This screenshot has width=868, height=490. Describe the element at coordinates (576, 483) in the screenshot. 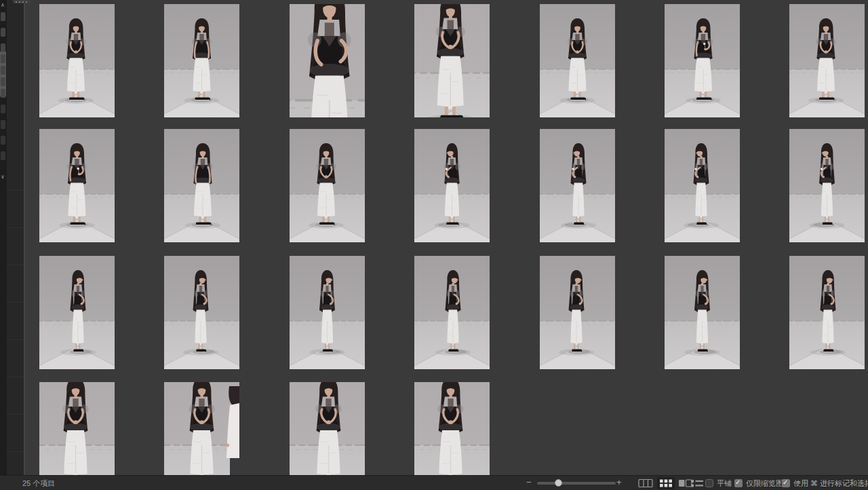

I see `thumbnail-size-slider` at that location.